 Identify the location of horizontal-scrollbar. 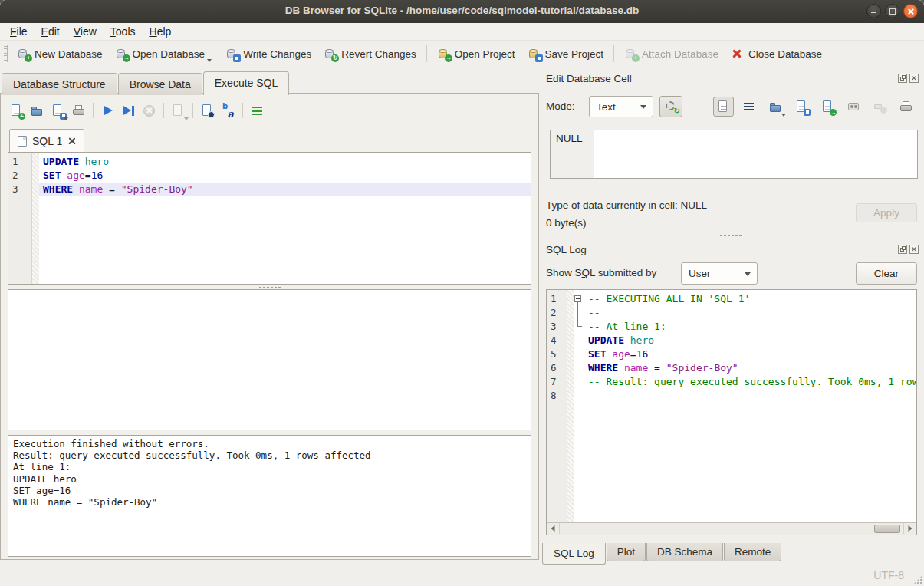
(732, 528).